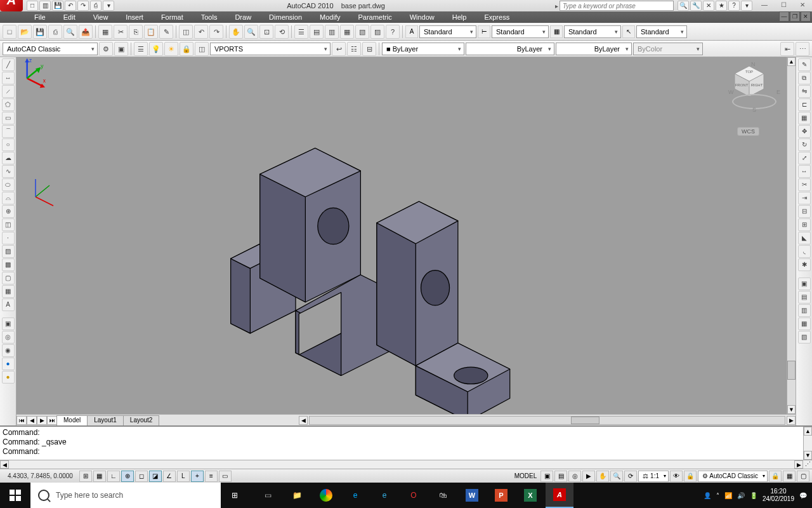 The image size is (812, 508). I want to click on layer-state2-icon: ⊟, so click(369, 49).